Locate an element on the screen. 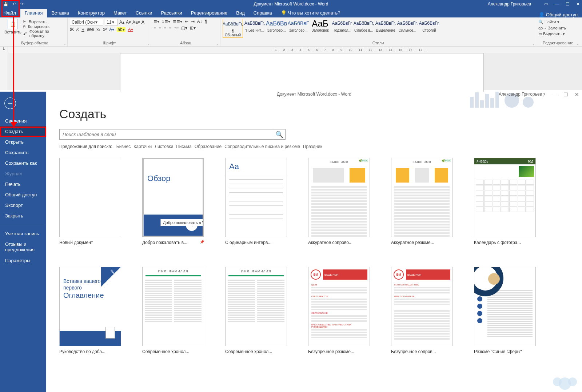 The height and width of the screenshot is (392, 582). style-item: АаБбВвГг,¶ Обычный is located at coordinates (233, 28).